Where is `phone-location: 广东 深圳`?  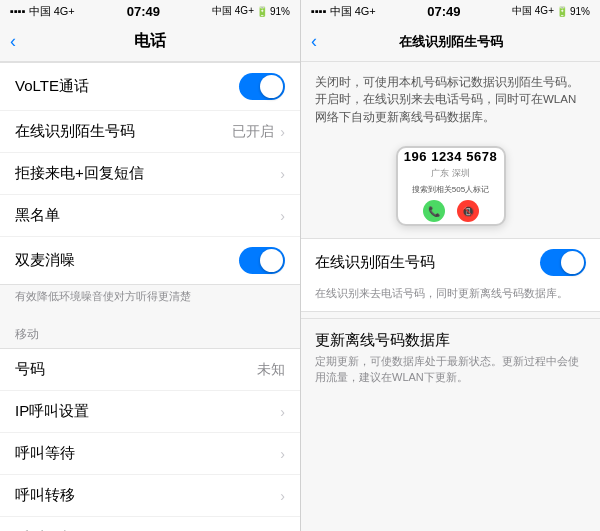 phone-location: 广东 深圳 is located at coordinates (450, 174).